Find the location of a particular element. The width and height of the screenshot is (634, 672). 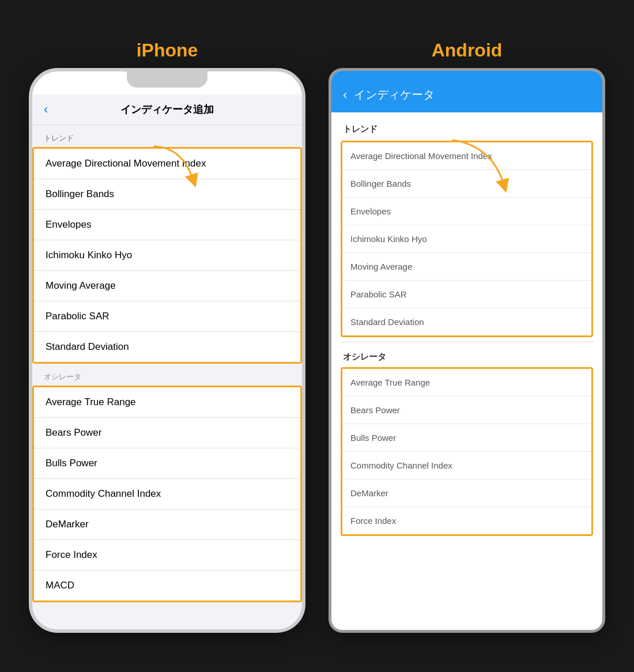

iphone-label: iPhone is located at coordinates (167, 51).